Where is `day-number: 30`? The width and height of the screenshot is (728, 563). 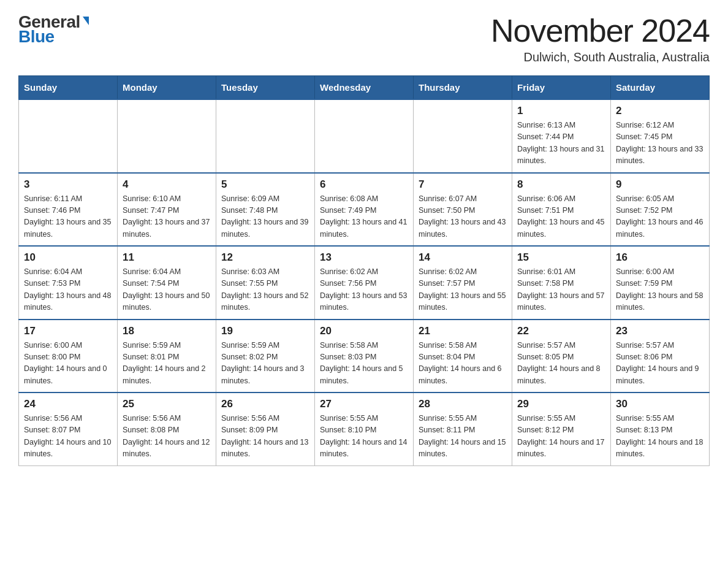
day-number: 30 is located at coordinates (660, 404).